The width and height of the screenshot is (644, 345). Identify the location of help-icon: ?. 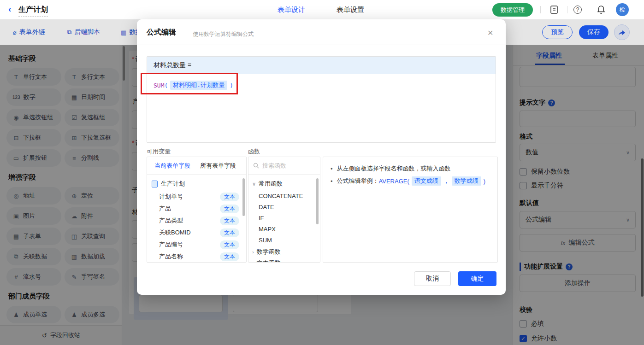
(578, 10).